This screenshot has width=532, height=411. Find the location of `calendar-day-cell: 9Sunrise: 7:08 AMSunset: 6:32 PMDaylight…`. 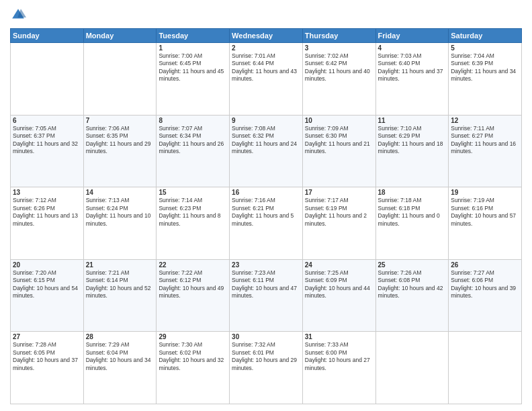

calendar-day-cell: 9Sunrise: 7:08 AMSunset: 6:32 PMDaylight… is located at coordinates (266, 151).